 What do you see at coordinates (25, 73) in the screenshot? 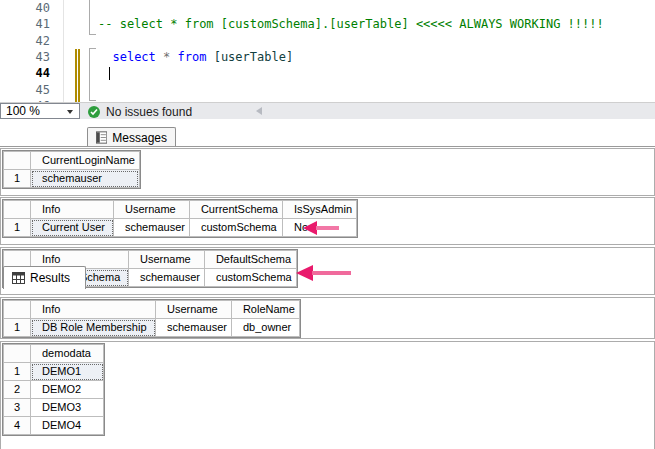
I see `line-number: 44` at bounding box center [25, 73].